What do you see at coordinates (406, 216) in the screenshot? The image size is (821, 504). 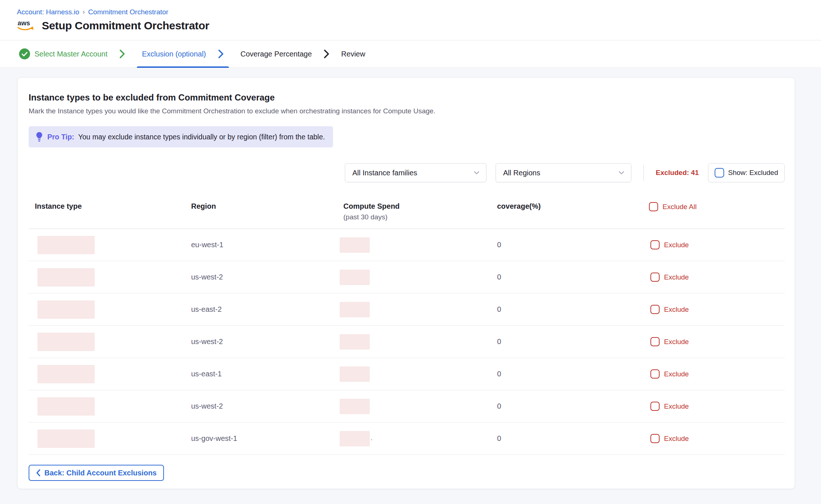 I see `table-header-row: Instance type Region Compute Spend (past…` at bounding box center [406, 216].